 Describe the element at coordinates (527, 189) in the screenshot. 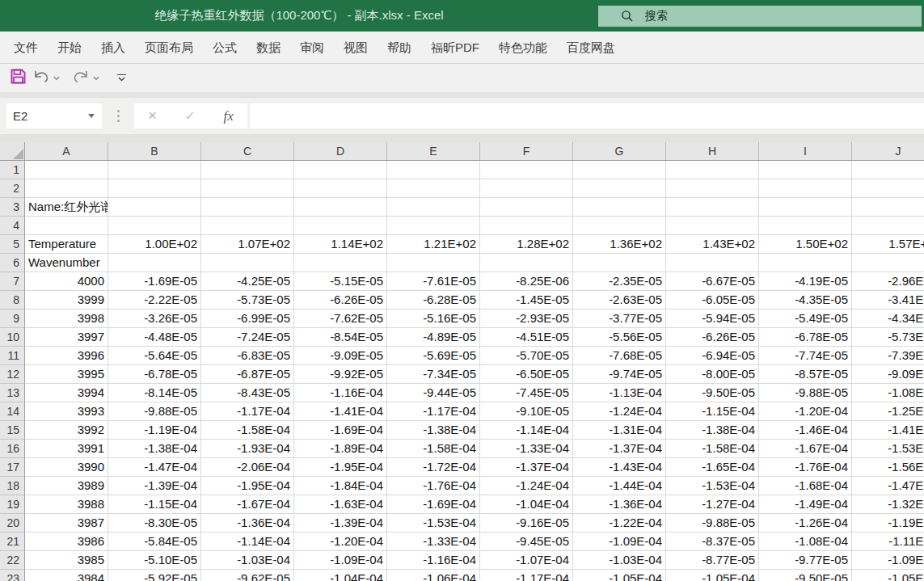

I see `cell-F2` at that location.